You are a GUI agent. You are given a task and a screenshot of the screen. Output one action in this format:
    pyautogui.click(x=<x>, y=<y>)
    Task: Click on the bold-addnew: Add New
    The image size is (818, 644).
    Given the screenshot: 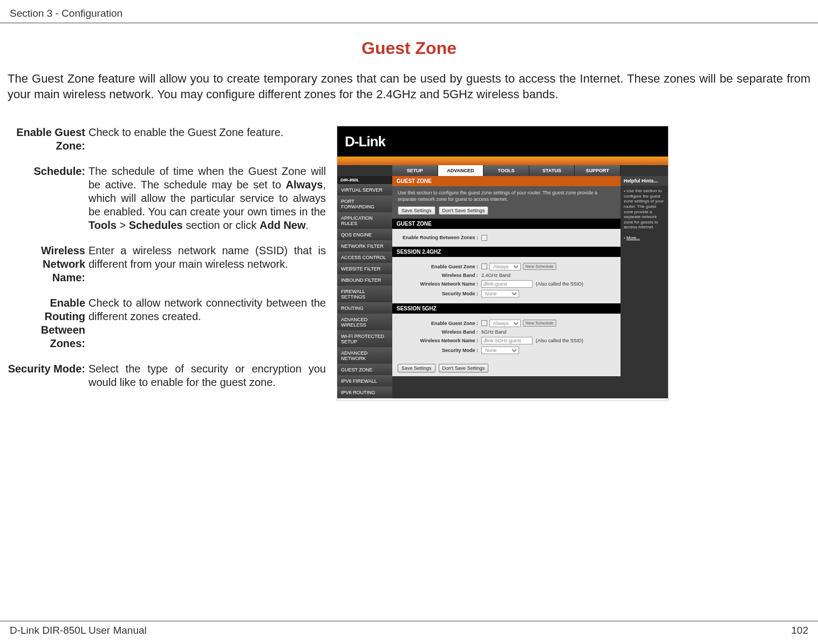 What is the action you would take?
    pyautogui.click(x=283, y=225)
    